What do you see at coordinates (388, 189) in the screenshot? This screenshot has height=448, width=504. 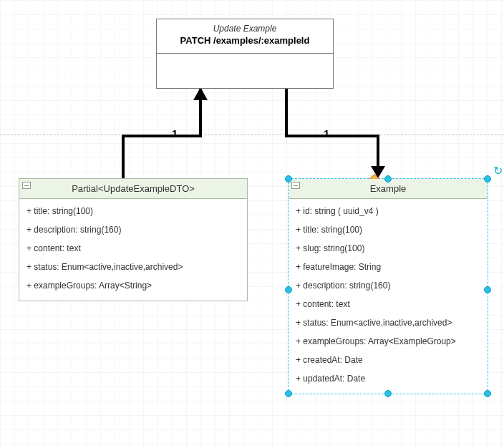 I see `class-example-title: Example` at bounding box center [388, 189].